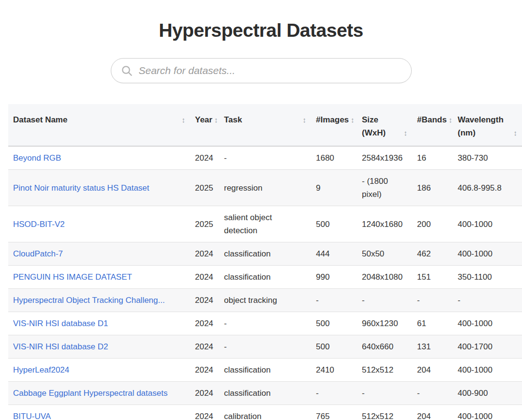 This screenshot has height=420, width=522. I want to click on search-bar, so click(261, 71).